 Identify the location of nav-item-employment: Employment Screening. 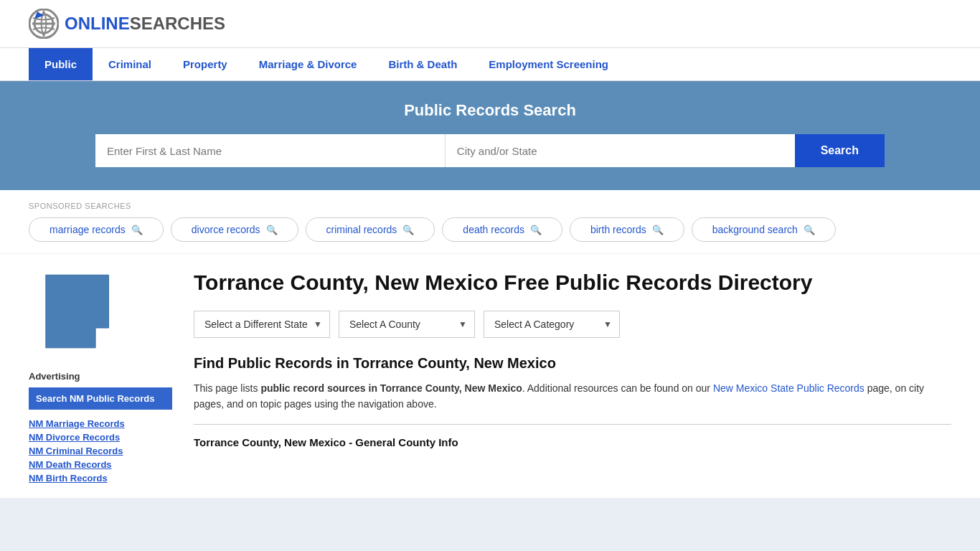
(548, 65).